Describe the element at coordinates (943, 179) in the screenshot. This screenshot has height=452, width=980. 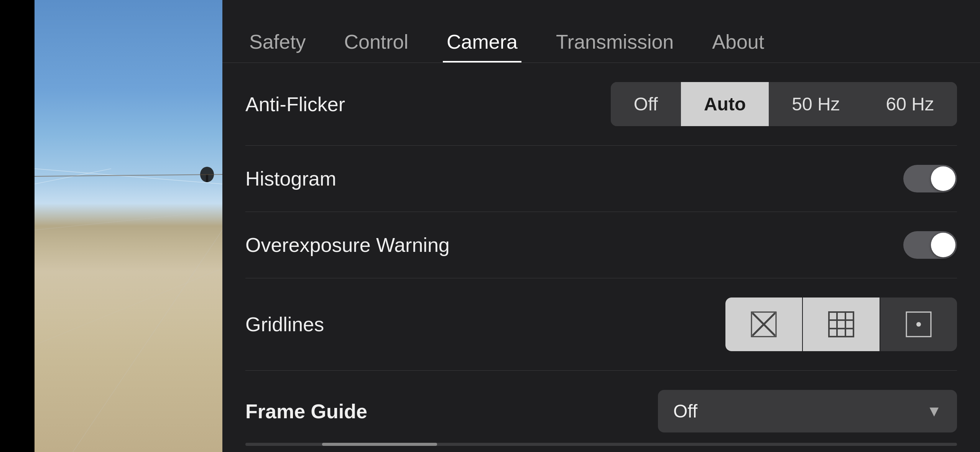
I see `histogram-toggle-knob` at that location.